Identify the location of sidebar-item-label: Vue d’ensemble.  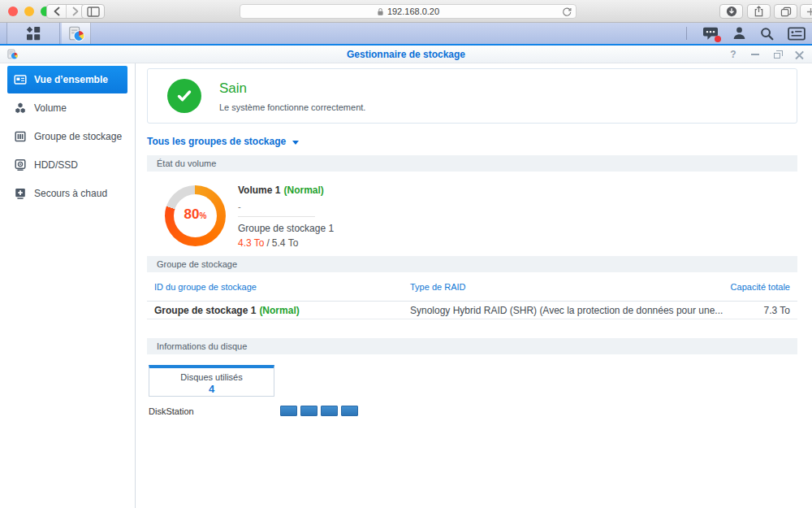
(71, 80).